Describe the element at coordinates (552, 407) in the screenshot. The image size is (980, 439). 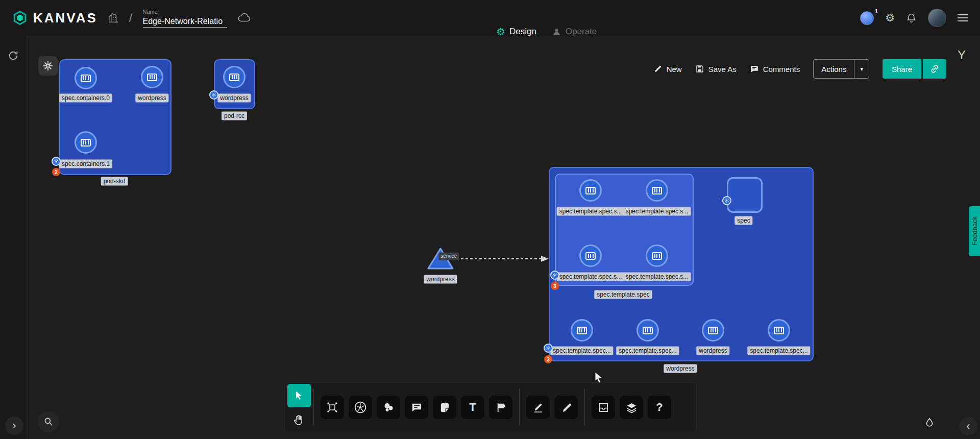
I see `draw-tools-group` at that location.